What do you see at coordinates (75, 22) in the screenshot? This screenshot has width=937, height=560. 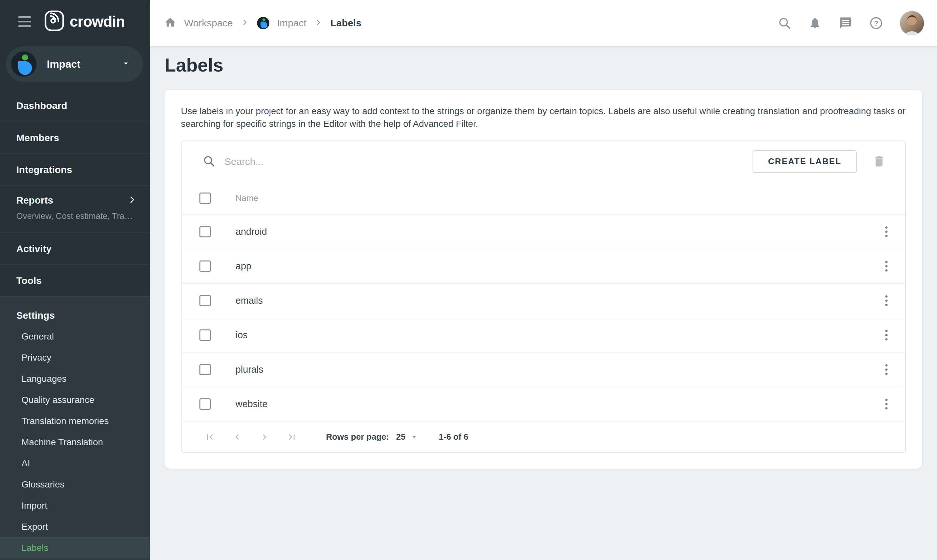 I see `sidebar-header: crowdin` at bounding box center [75, 22].